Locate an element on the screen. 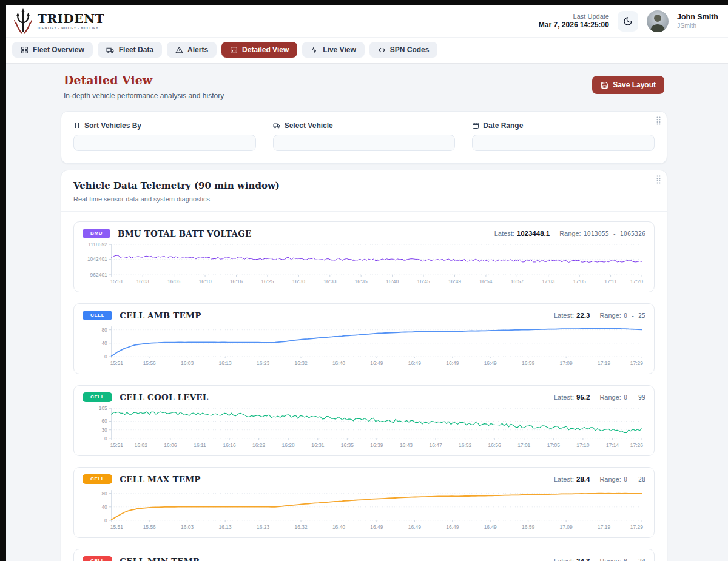 The width and height of the screenshot is (728, 561). brand-name: TRIDENT is located at coordinates (71, 19).